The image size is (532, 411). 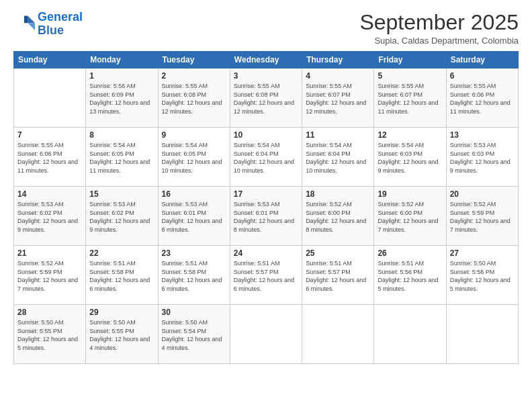 What do you see at coordinates (194, 253) in the screenshot?
I see `day-number: 23` at bounding box center [194, 253].